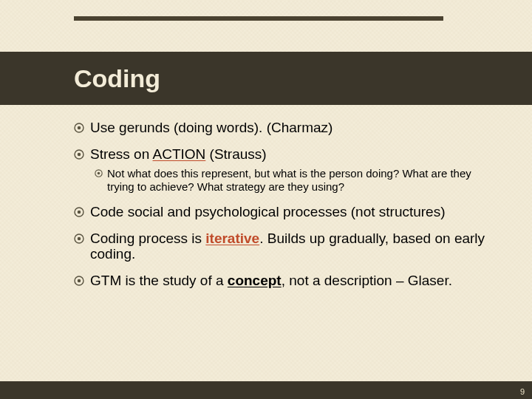 The width and height of the screenshot is (532, 399). Describe the element at coordinates (266, 390) in the screenshot. I see `bottom-bar: 9` at that location.